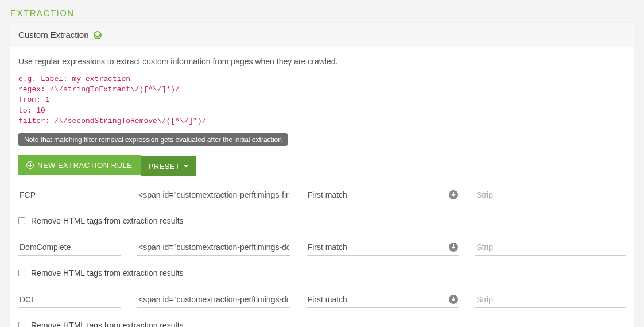 The width and height of the screenshot is (644, 327). I want to click on plus-circle-icon, so click(30, 166).